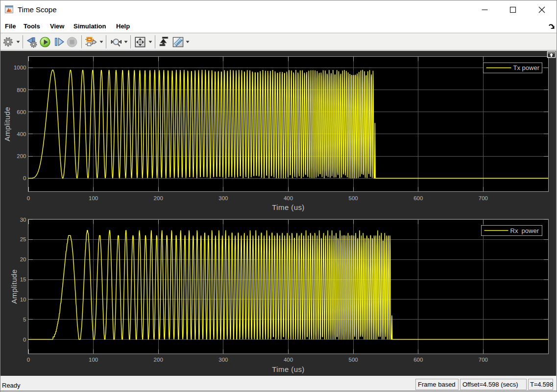  What do you see at coordinates (24, 320) in the screenshot?
I see `svg-text: 5` at bounding box center [24, 320].